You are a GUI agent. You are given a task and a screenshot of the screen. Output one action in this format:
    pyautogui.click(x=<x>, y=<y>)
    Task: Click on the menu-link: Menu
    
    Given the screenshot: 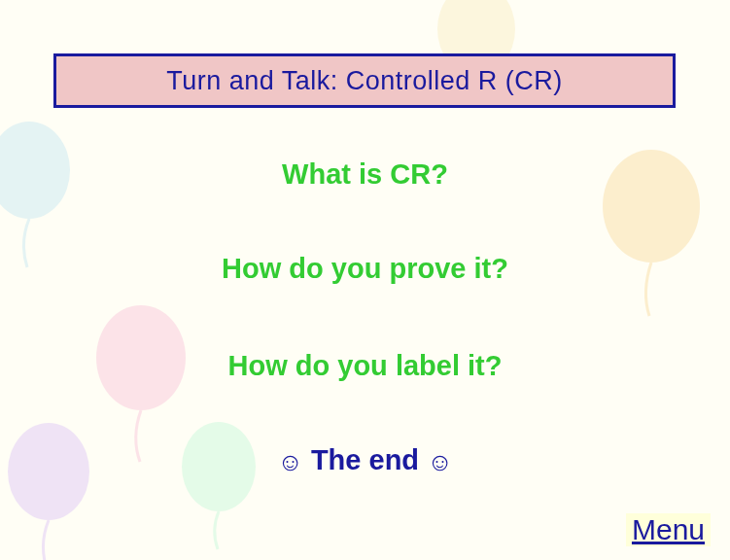 What is the action you would take?
    pyautogui.click(x=669, y=530)
    